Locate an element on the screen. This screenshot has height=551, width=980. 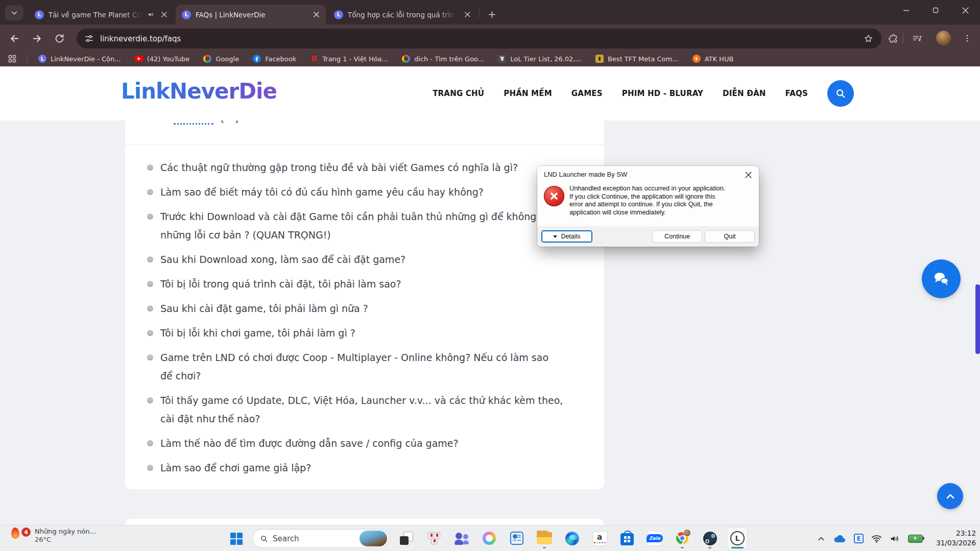
tab-faqs-active: L FAQs | LinkNeverDie is located at coordinates (251, 14).